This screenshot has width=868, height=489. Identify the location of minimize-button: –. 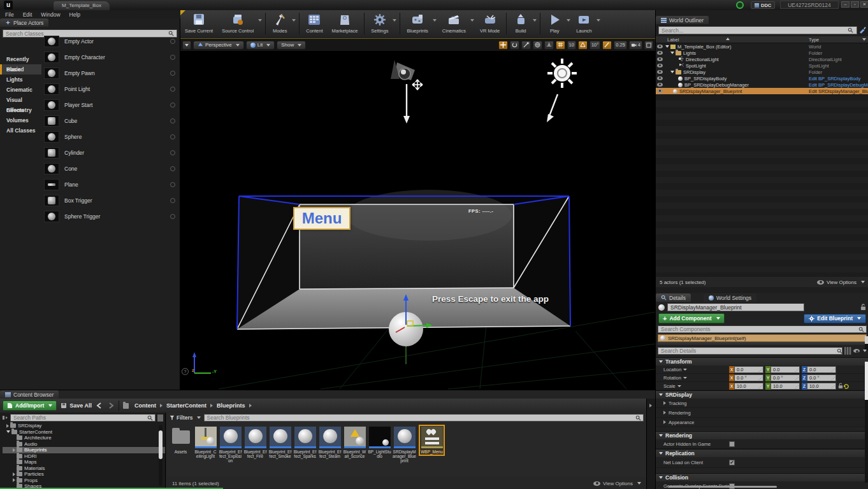
(845, 4).